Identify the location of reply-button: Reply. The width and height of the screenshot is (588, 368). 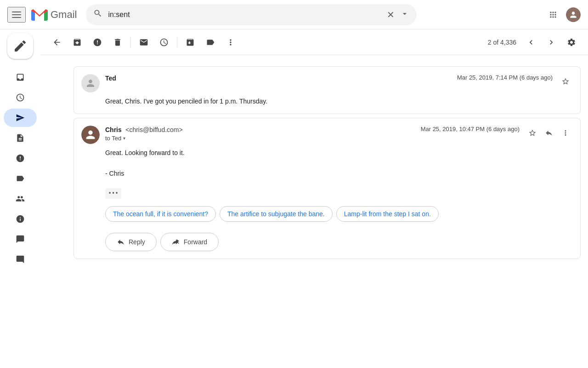
(131, 242).